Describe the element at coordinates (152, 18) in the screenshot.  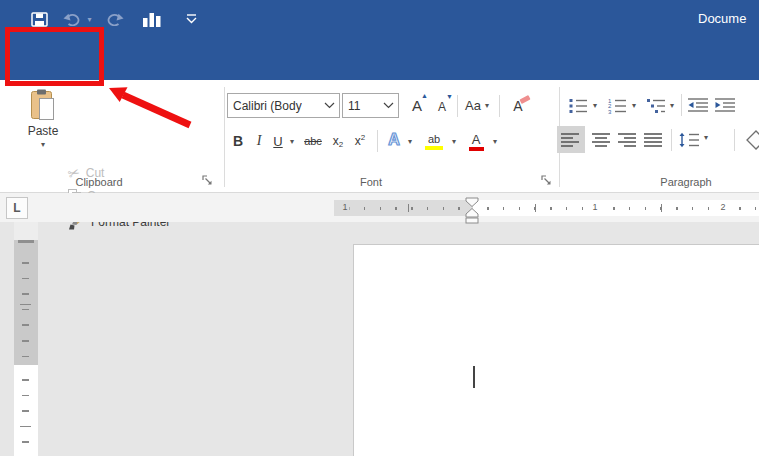
I see `chart-button` at that location.